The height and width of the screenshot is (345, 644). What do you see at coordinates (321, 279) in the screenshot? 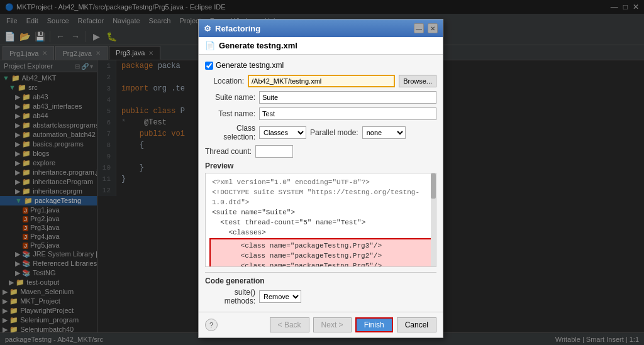
I see `code-gen-label: Code generation` at bounding box center [321, 279].